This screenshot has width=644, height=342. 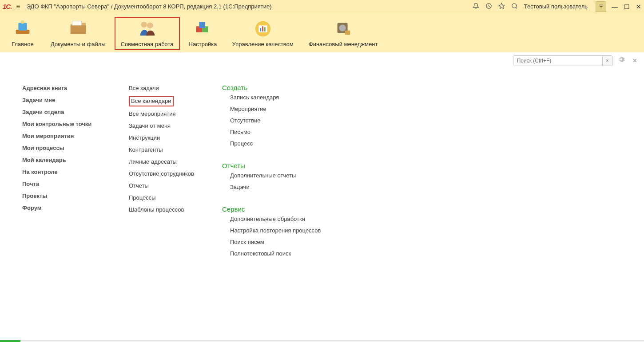 What do you see at coordinates (23, 44) in the screenshot?
I see `section-label: Главное` at bounding box center [23, 44].